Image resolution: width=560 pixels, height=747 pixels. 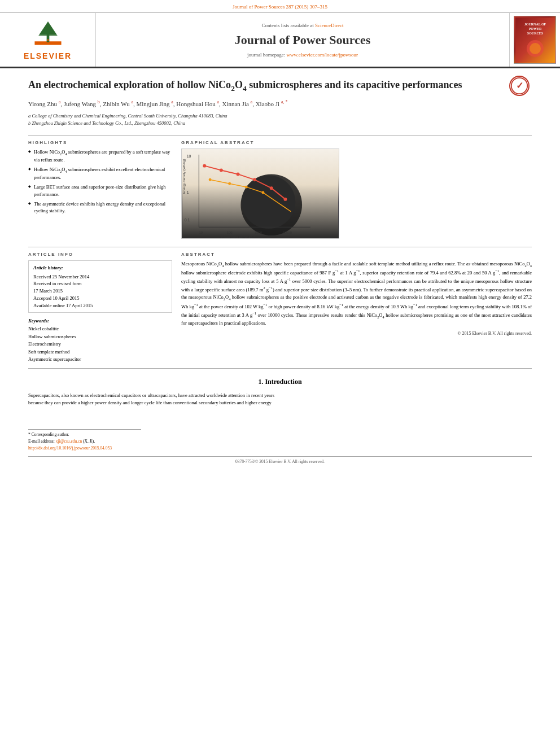 What do you see at coordinates (535, 40) in the screenshot?
I see `cover-image: JOURNAL OF POWER SOURCES` at bounding box center [535, 40].